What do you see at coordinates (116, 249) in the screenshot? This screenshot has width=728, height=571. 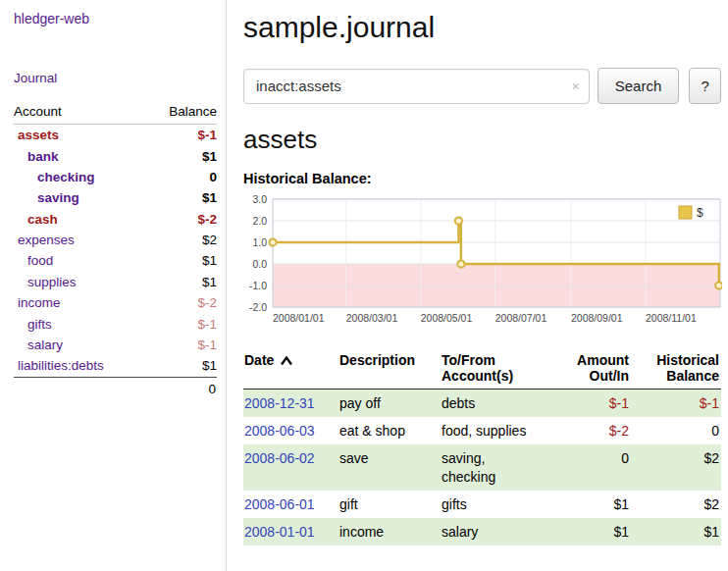 I see `accounts-table: Account Balance assets$-1bank$1checking0…` at bounding box center [116, 249].